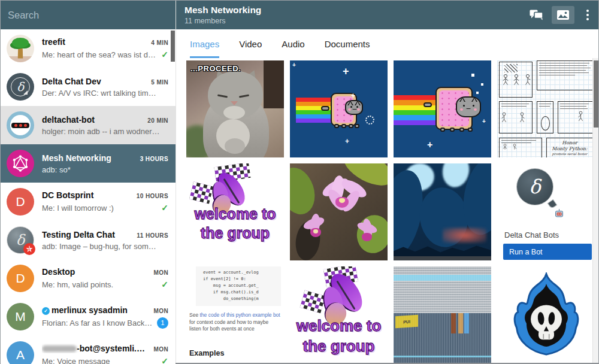 Image resolution: width=599 pixels, height=364 pixels. What do you see at coordinates (20, 353) in the screenshot?
I see `letter-avatar: A` at bounding box center [20, 353].